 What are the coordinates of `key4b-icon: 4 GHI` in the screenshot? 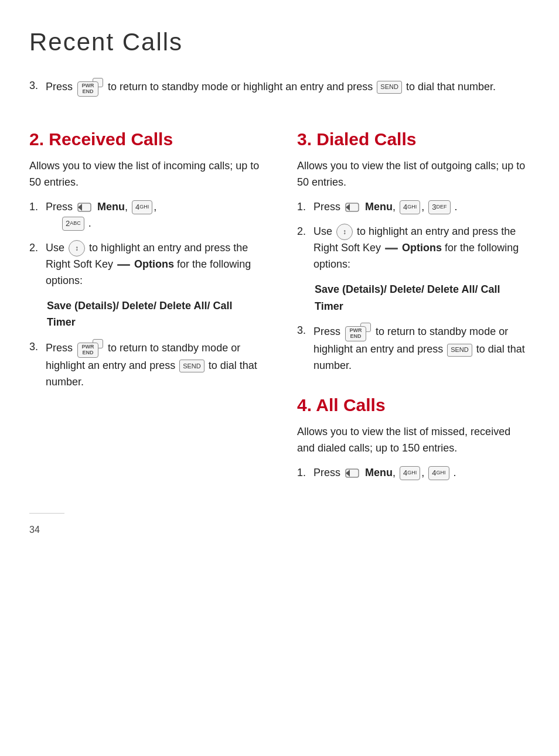 It's located at (438, 473).